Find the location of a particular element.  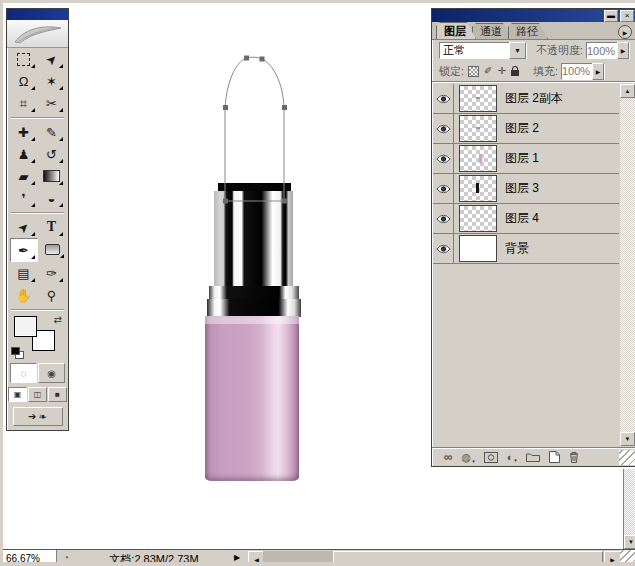

path-selection-tool: ➤ is located at coordinates (24, 227).